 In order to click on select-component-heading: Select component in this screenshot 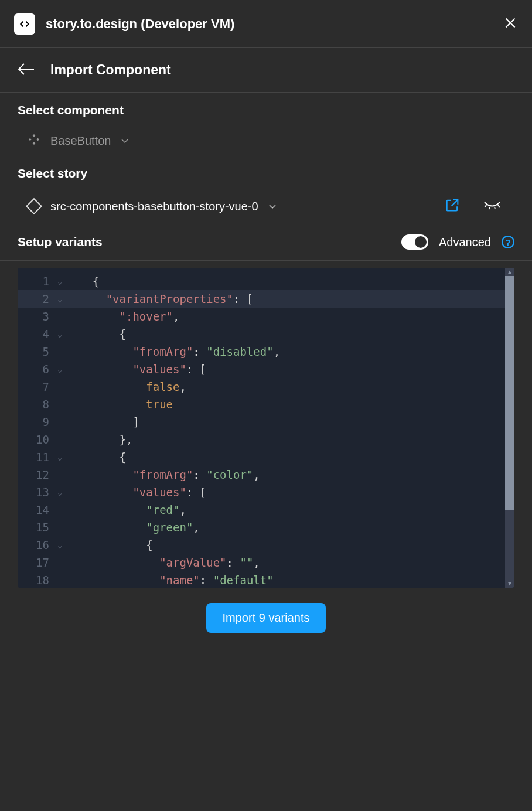, I will do `click(266, 110)`.